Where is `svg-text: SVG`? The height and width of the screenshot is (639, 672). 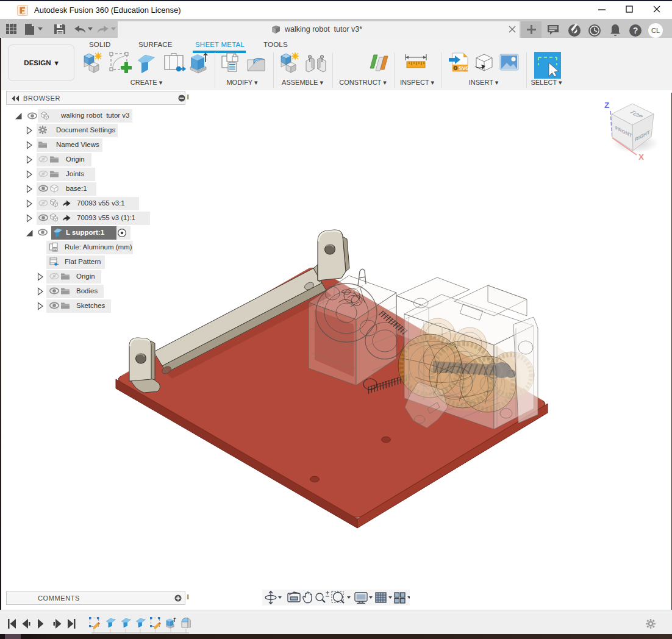 svg-text: SVG is located at coordinates (464, 68).